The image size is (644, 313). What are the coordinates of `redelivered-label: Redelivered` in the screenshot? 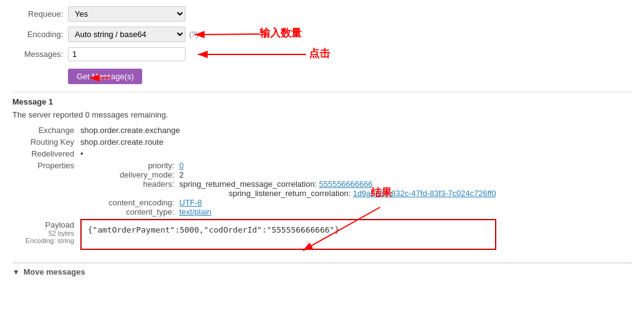 It's located at (49, 155).